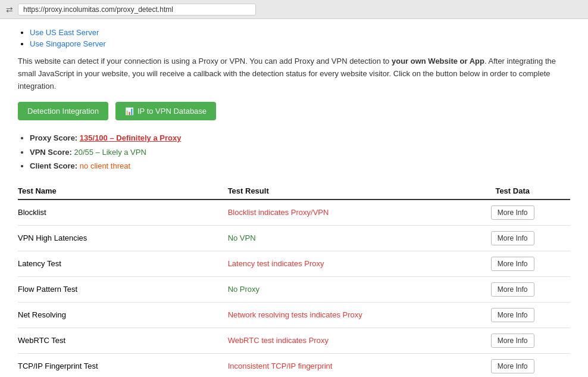 Image resolution: width=588 pixels, height=377 pixels. Describe the element at coordinates (294, 74) in the screenshot. I see `description-text: This website can detect if your connecti…` at that location.